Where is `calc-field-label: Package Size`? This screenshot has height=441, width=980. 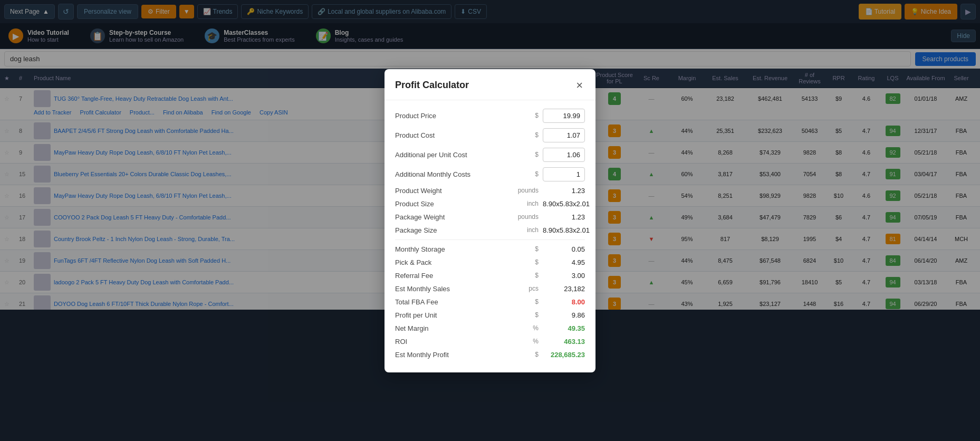 calc-field-label: Package Size is located at coordinates (455, 230).